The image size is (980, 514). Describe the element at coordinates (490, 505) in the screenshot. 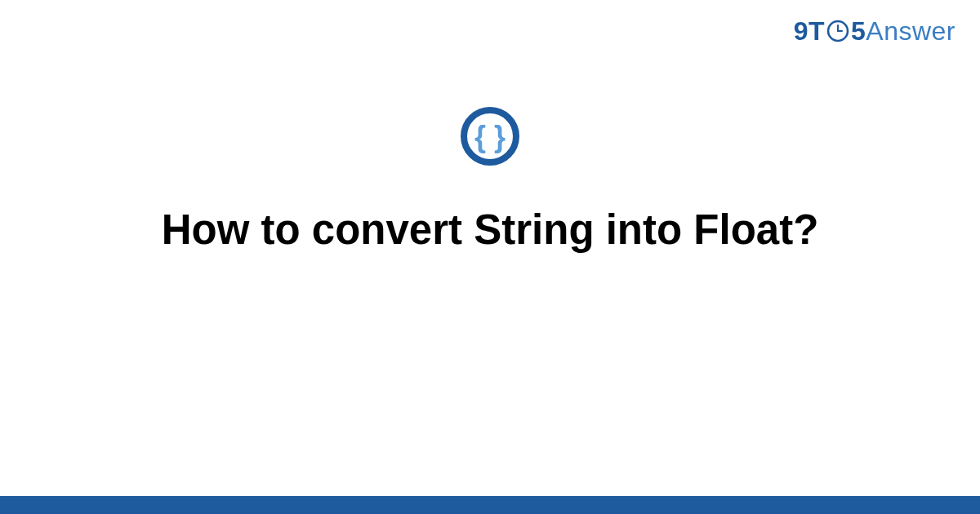

I see `footer-bar` at that location.